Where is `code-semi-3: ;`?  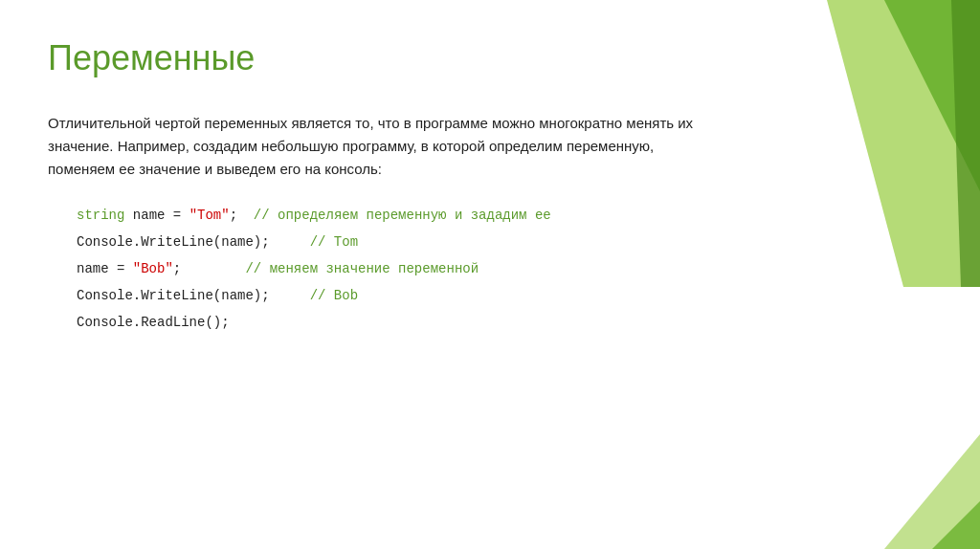 code-semi-3: ; is located at coordinates (177, 269).